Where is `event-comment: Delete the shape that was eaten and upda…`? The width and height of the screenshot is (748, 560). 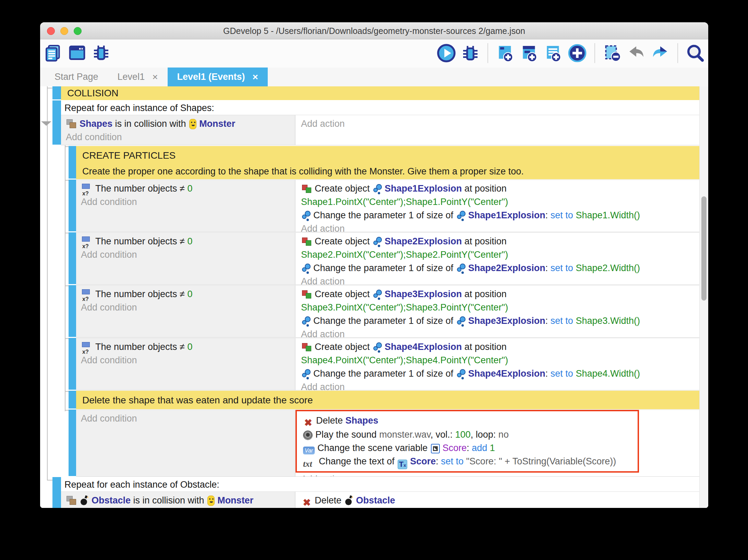
event-comment: Delete the shape that was eaten and upda… is located at coordinates (374, 400).